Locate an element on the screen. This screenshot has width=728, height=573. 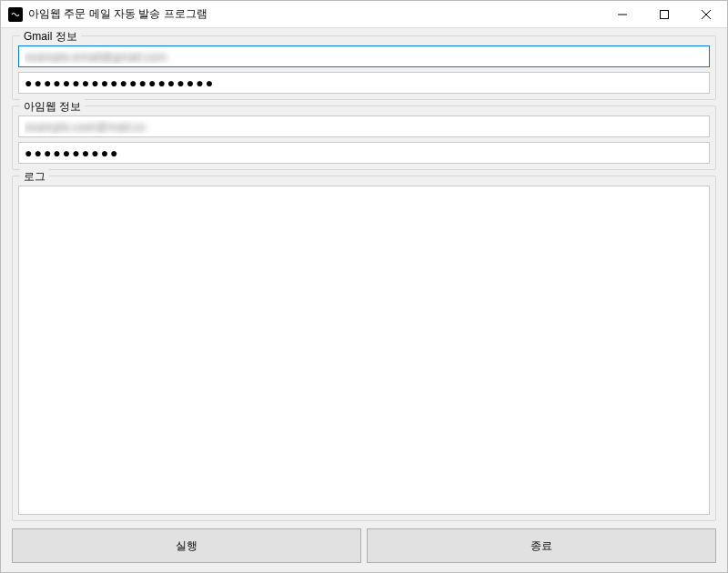
maximize-button is located at coordinates (664, 15).